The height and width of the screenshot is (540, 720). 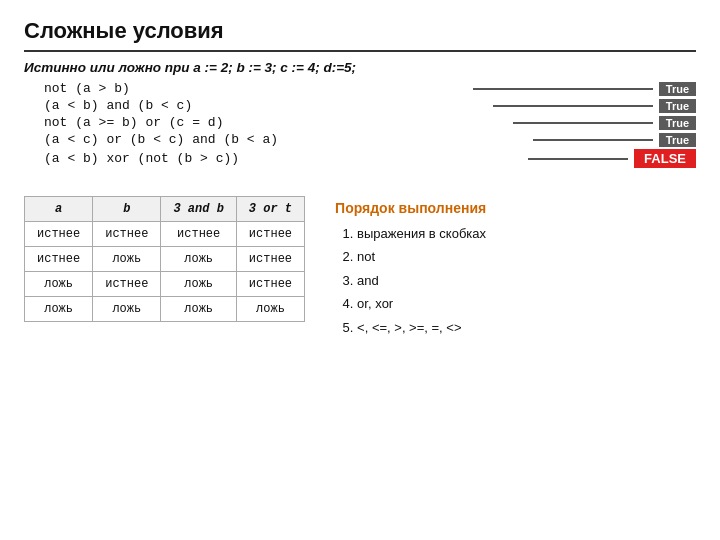 What do you see at coordinates (165, 260) in the screenshot?
I see `table-row: истнееложьложьистнее` at bounding box center [165, 260].